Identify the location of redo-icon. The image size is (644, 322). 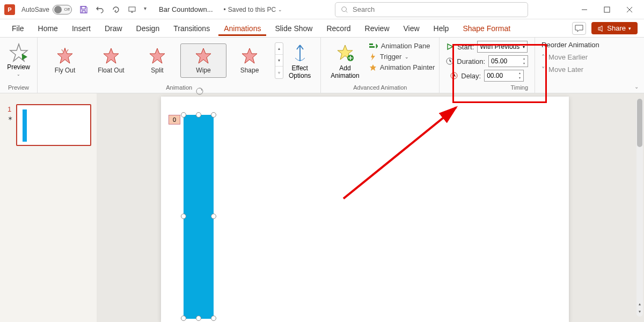
(116, 10).